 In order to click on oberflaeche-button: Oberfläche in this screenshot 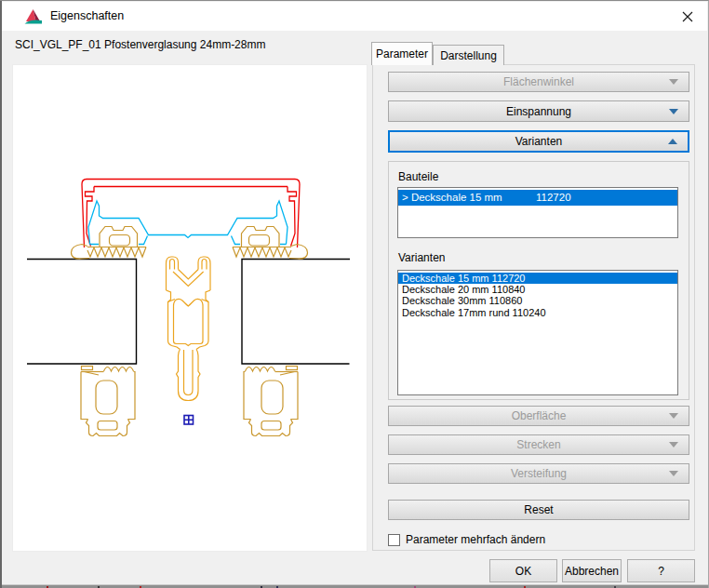, I will do `click(539, 416)`.